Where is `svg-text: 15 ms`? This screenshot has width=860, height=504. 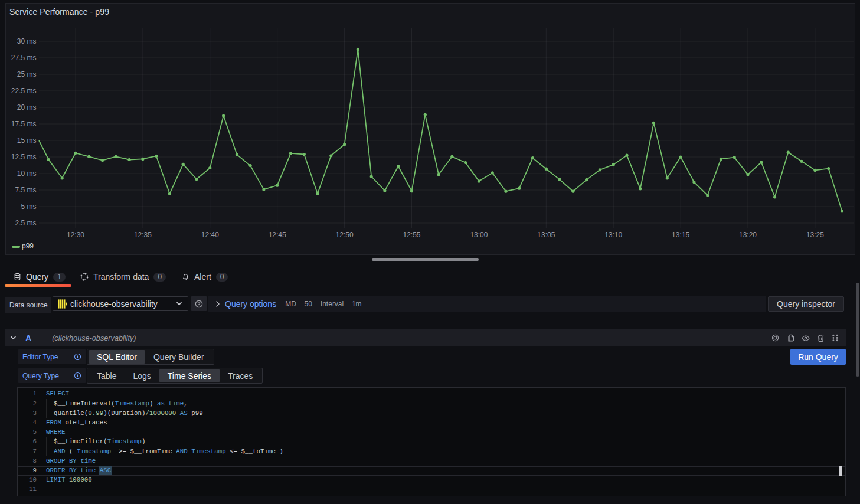
svg-text: 15 ms is located at coordinates (27, 140).